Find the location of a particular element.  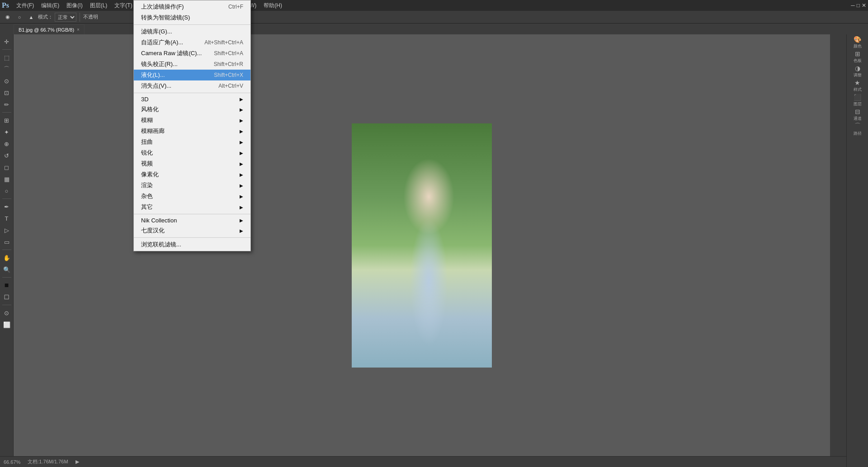

menu-item-Camera-Raw----C----: Camera Raw 滤镜(C)...Shift+Ctrl+A is located at coordinates (192, 53).